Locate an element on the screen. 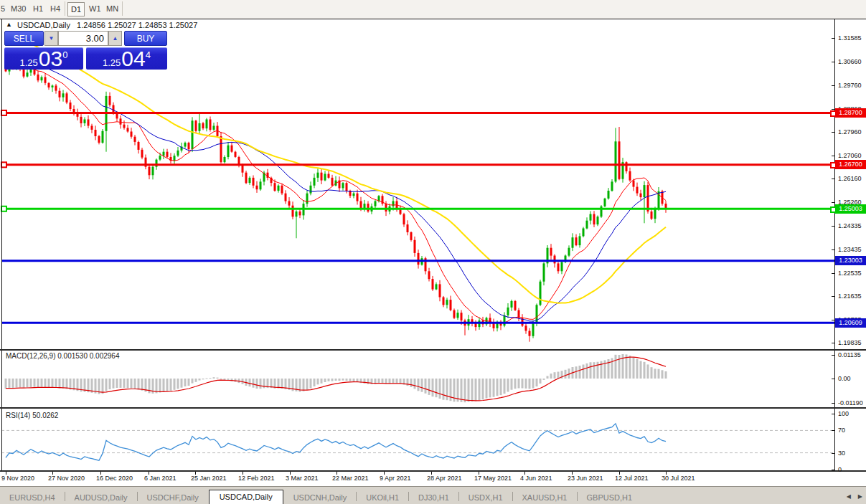  macd-panel-canvas is located at coordinates (418, 379).